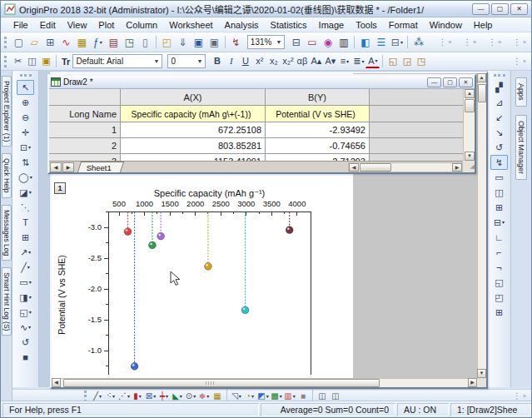  What do you see at coordinates (215, 42) in the screenshot?
I see `save-template-icon: ▣` at bounding box center [215, 42].